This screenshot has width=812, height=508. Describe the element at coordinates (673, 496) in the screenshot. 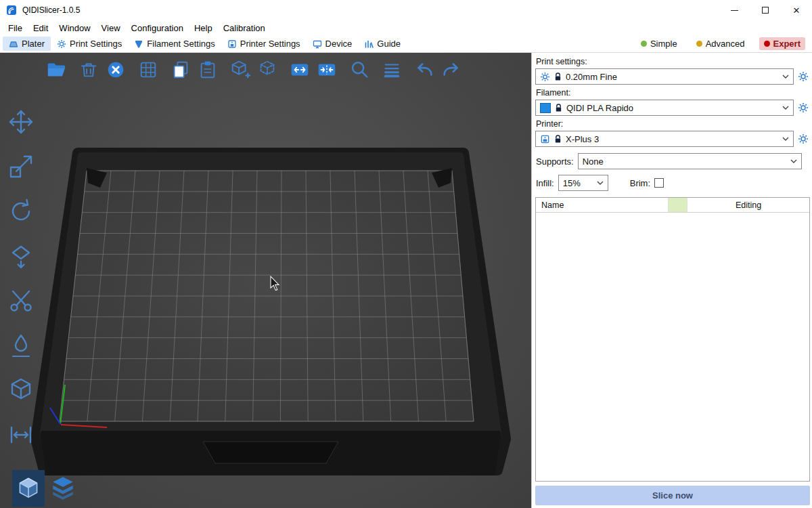

I see `slice-now-button: Slice now` at that location.